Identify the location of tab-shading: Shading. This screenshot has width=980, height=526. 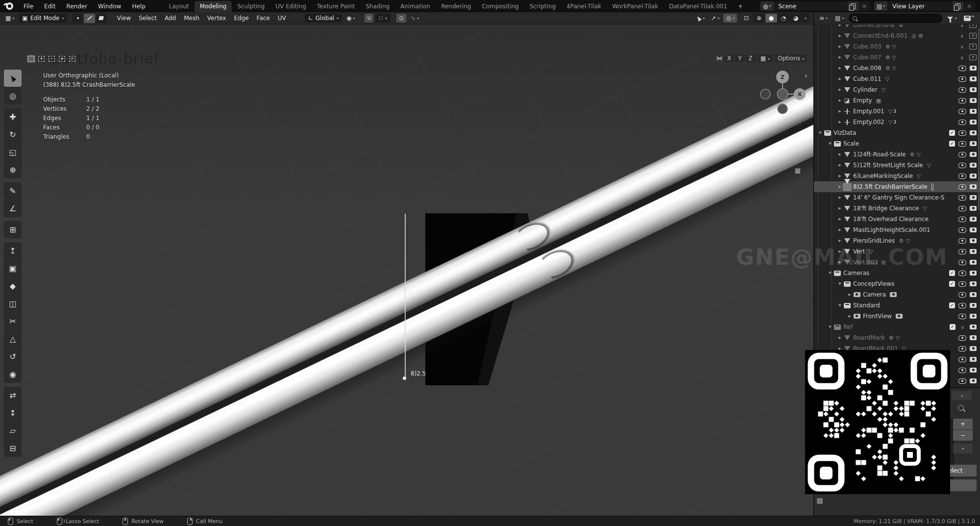
(377, 7).